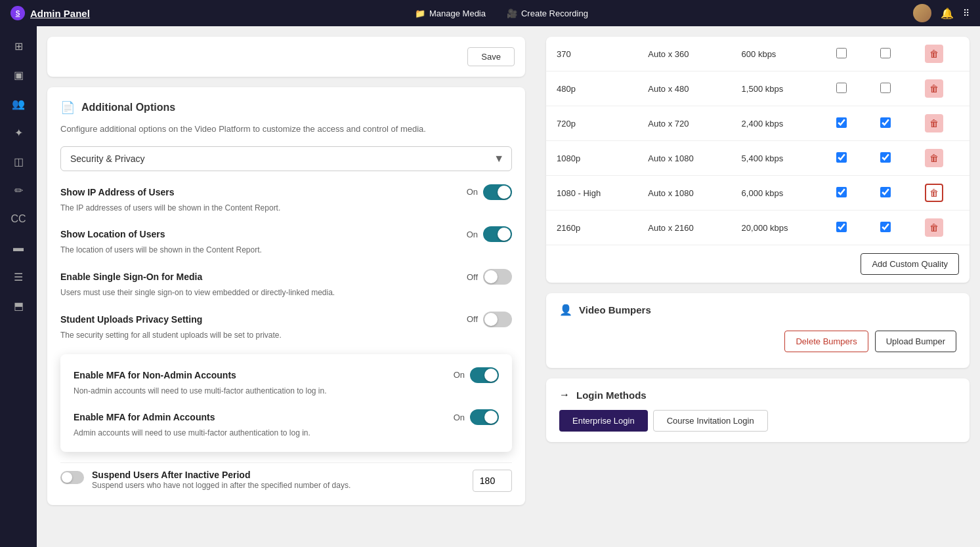 Image resolution: width=980 pixels, height=547 pixels. Describe the element at coordinates (286, 108) in the screenshot. I see `card-header: 📄 Additional Options` at that location.